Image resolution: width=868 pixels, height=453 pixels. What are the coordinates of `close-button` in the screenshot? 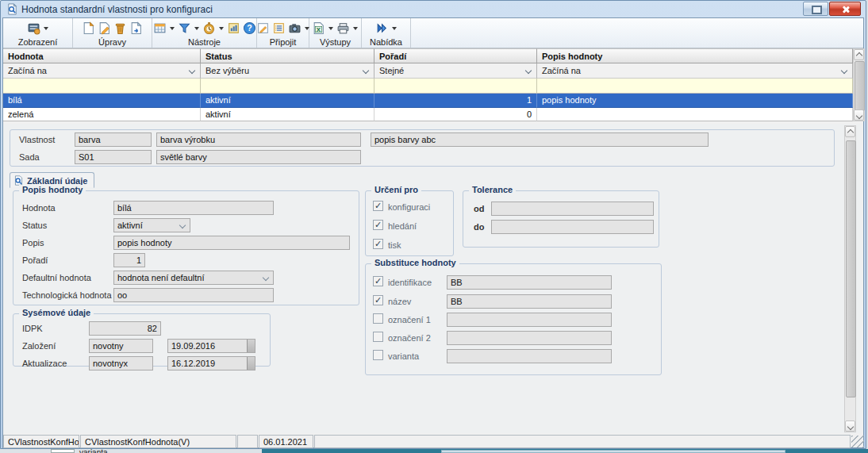 It's located at (845, 9).